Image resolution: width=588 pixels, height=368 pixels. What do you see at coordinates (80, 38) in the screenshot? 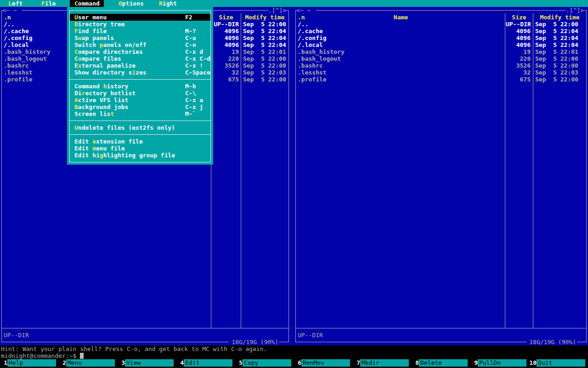
I see `menu-item-hotkey: w` at bounding box center [80, 38].